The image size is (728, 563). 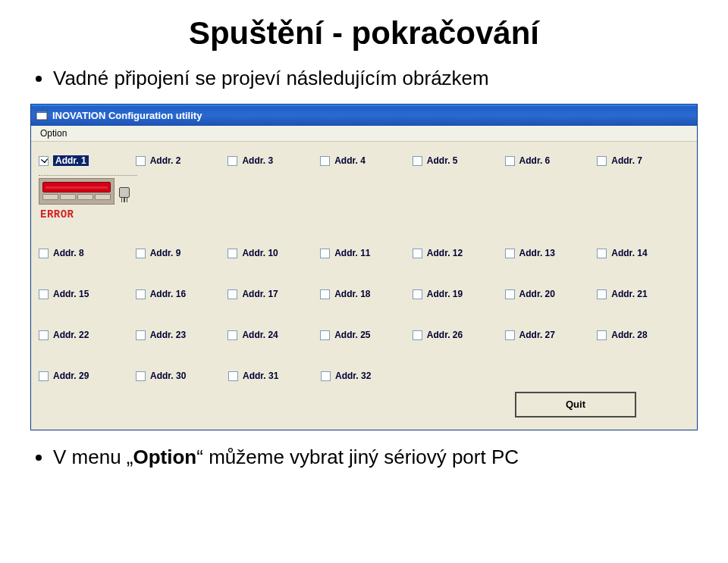 What do you see at coordinates (459, 161) in the screenshot?
I see `addr-5: Addr. 5` at bounding box center [459, 161].